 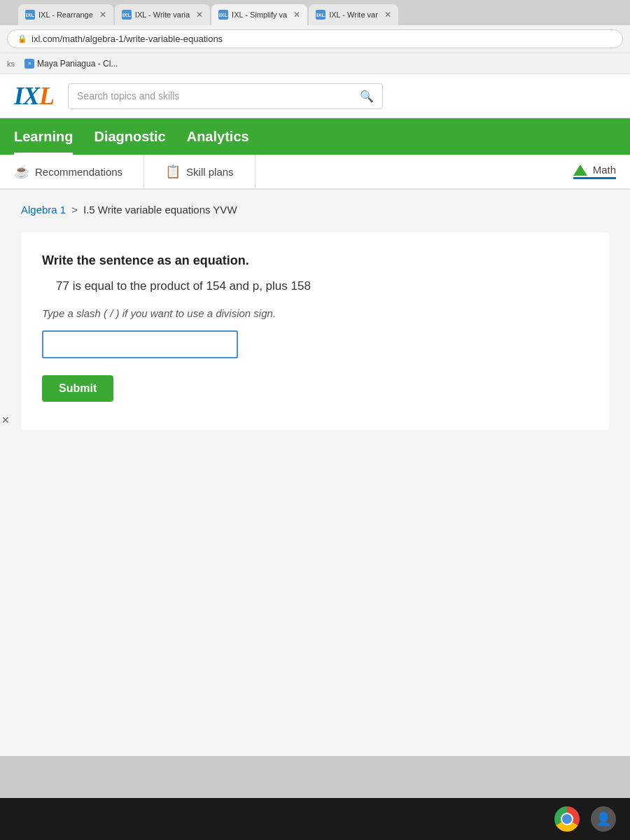 I want to click on tab-4: IXL IXL - Write var ✕, so click(x=354, y=15).